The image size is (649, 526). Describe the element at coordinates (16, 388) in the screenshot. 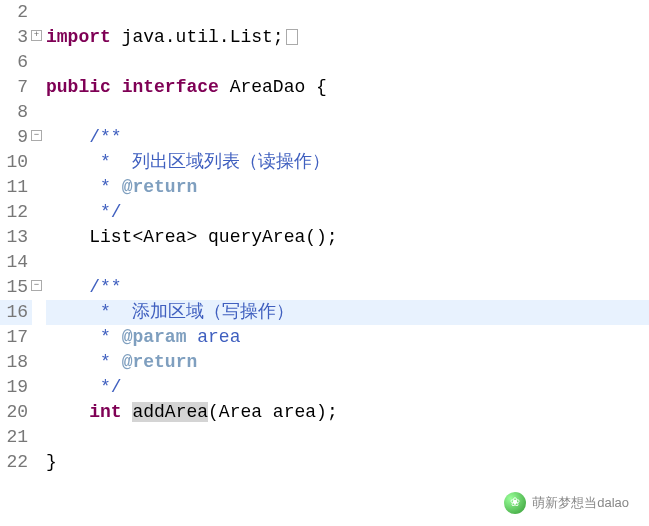

I see `line-number: 19` at that location.